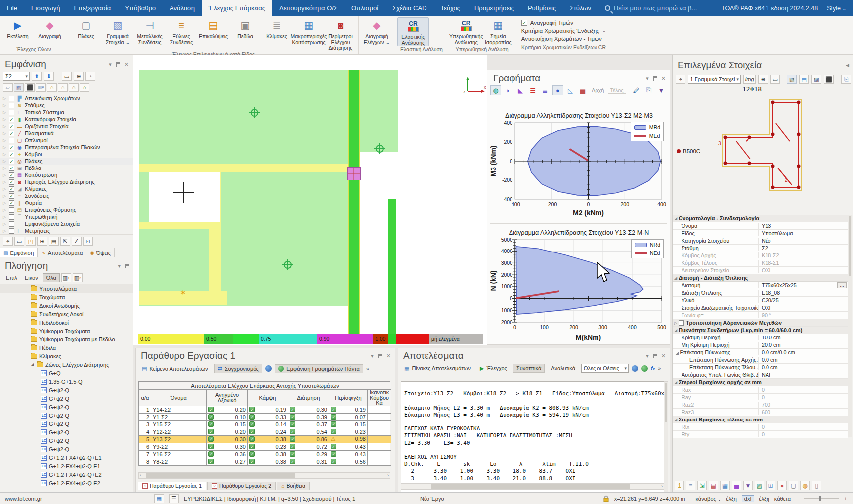 Image resolution: width=853 pixels, height=504 pixels. What do you see at coordinates (67, 373) in the screenshot?
I see `nav-load-case: LCG+Q` at bounding box center [67, 373].